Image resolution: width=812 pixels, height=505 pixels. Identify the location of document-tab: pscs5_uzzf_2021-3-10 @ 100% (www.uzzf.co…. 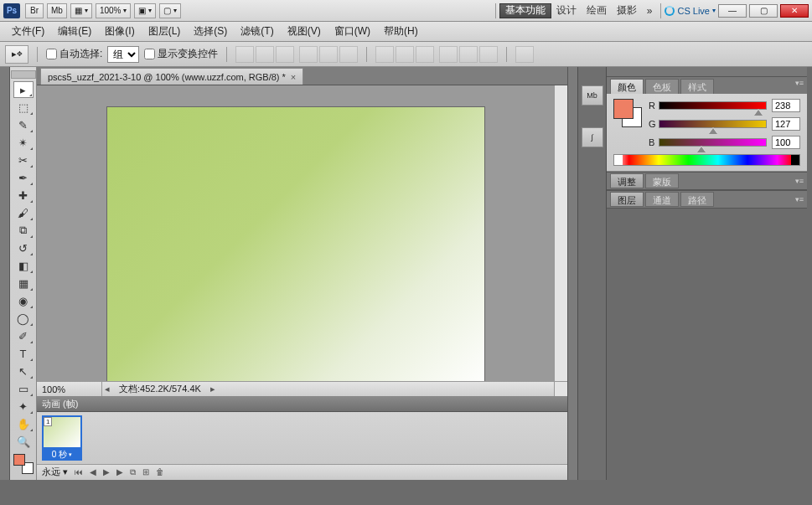
(172, 76).